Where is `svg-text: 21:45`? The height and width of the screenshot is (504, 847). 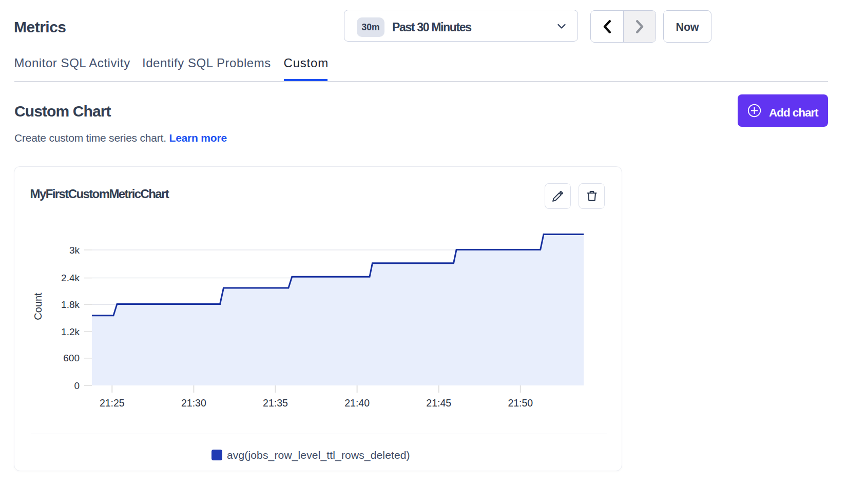 svg-text: 21:45 is located at coordinates (438, 403).